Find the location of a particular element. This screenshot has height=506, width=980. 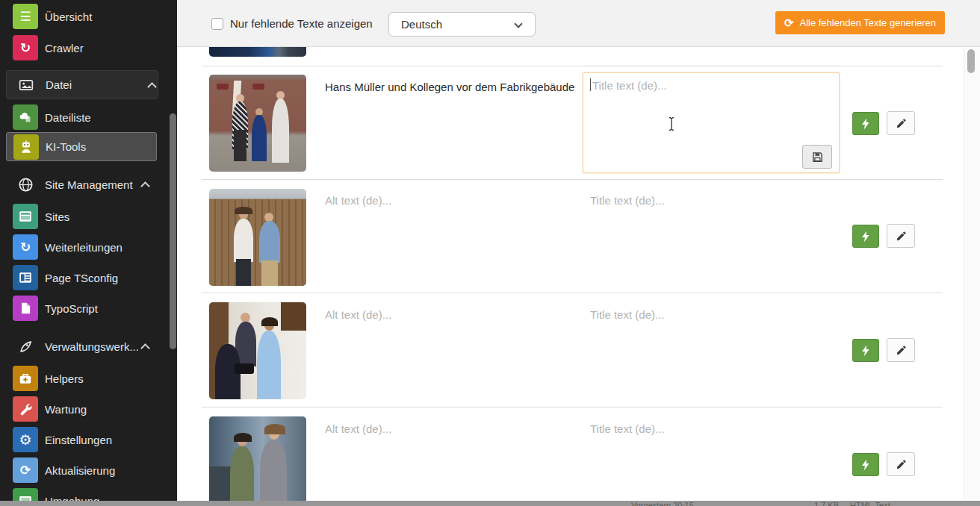

ghost-size-text: 1.7 KB is located at coordinates (826, 503).